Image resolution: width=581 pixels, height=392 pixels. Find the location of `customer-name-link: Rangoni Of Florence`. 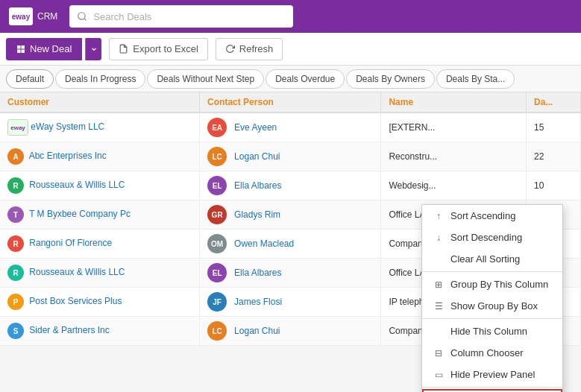

customer-name-link: Rangoni Of Florence is located at coordinates (70, 243).